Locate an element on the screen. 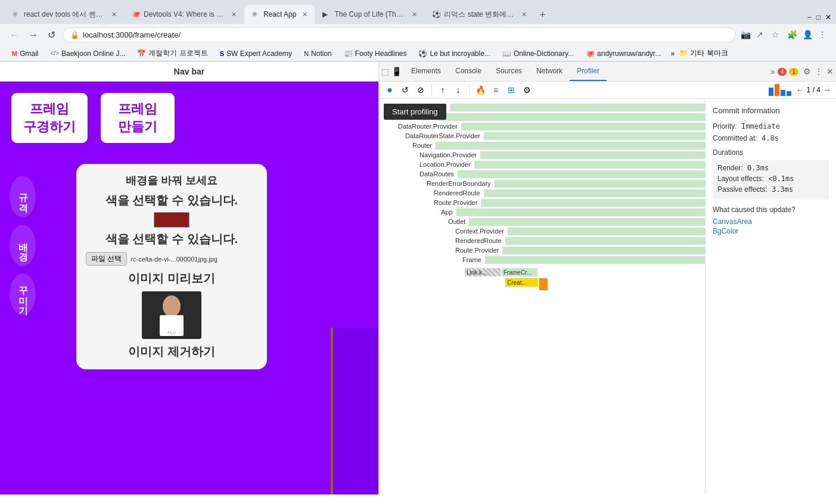  bookmark-notion: N Notion is located at coordinates (318, 54).